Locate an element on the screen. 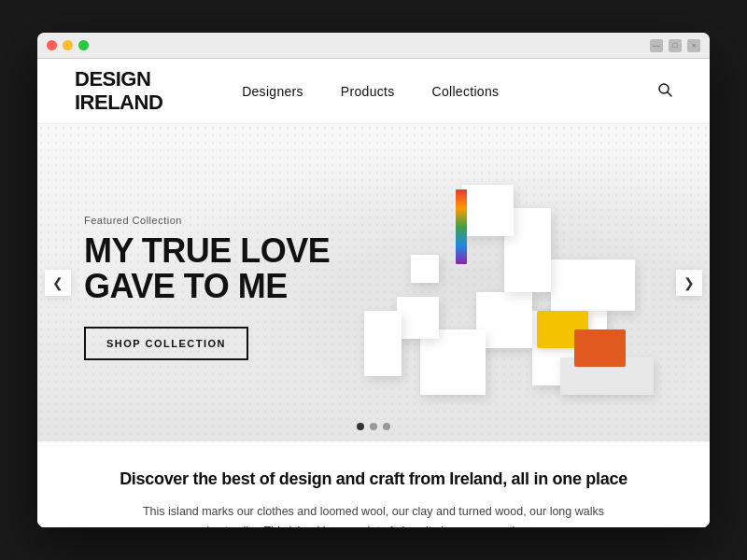 The height and width of the screenshot is (560, 747). shop-collection-button: SHOP COLLECTION is located at coordinates (166, 343).